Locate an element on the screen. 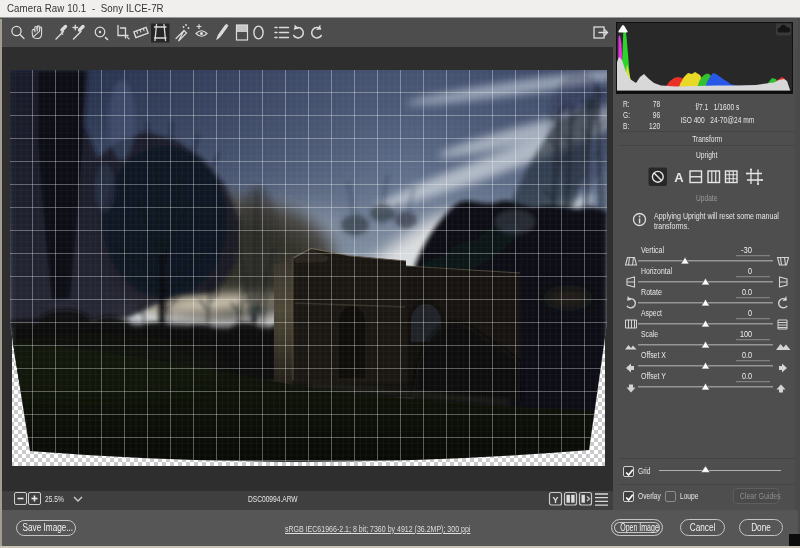 This screenshot has height=548, width=800. svg-text: A is located at coordinates (679, 178).